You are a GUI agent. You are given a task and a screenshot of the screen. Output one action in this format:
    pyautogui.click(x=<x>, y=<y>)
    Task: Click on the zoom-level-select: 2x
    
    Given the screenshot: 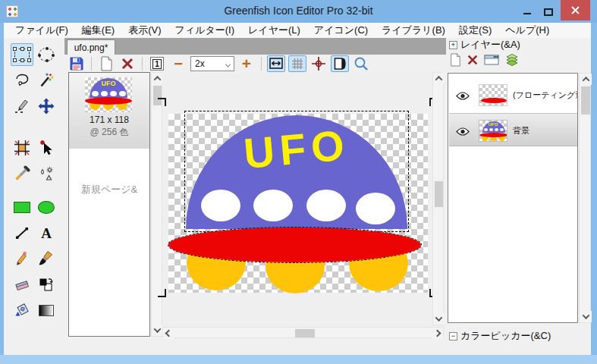 What is the action you would take?
    pyautogui.click(x=212, y=64)
    